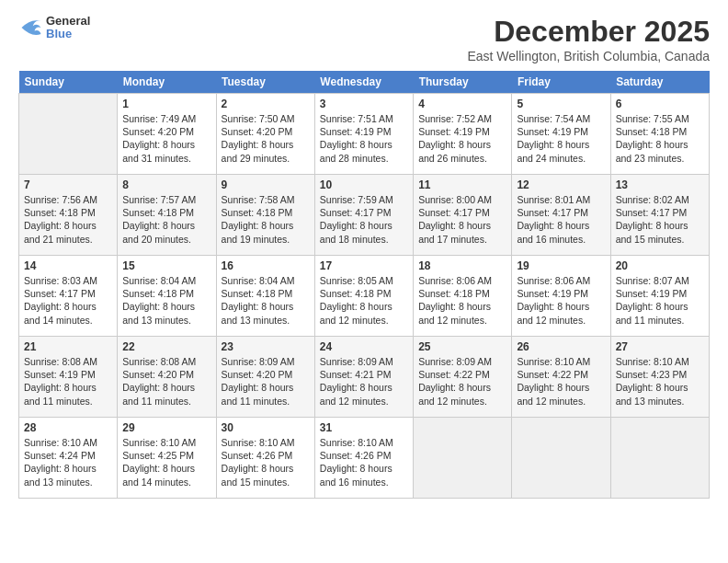 The image size is (728, 563). What do you see at coordinates (462, 266) in the screenshot?
I see `day-number: 18` at bounding box center [462, 266].